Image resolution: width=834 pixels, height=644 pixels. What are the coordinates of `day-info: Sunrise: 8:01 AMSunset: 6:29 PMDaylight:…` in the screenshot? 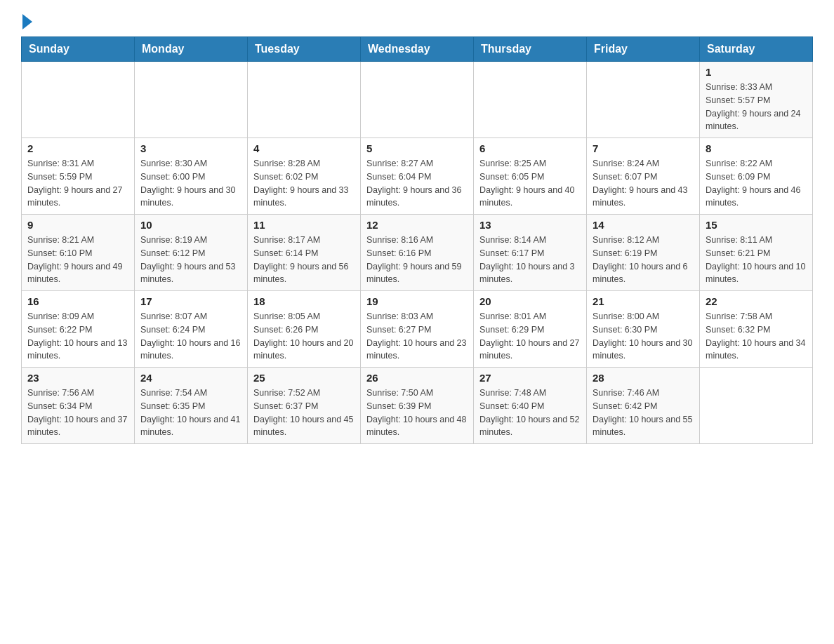 It's located at (530, 337).